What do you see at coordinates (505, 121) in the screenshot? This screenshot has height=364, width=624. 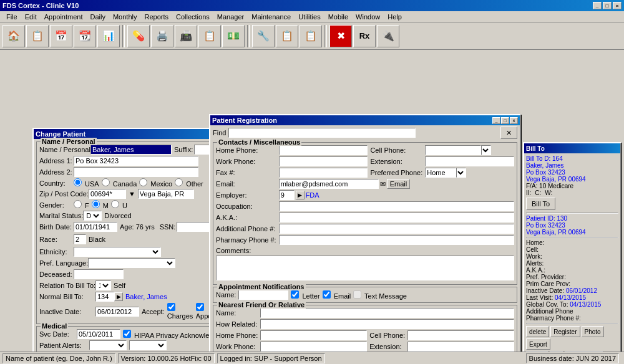 I see `pr-maximize: □` at bounding box center [505, 121].